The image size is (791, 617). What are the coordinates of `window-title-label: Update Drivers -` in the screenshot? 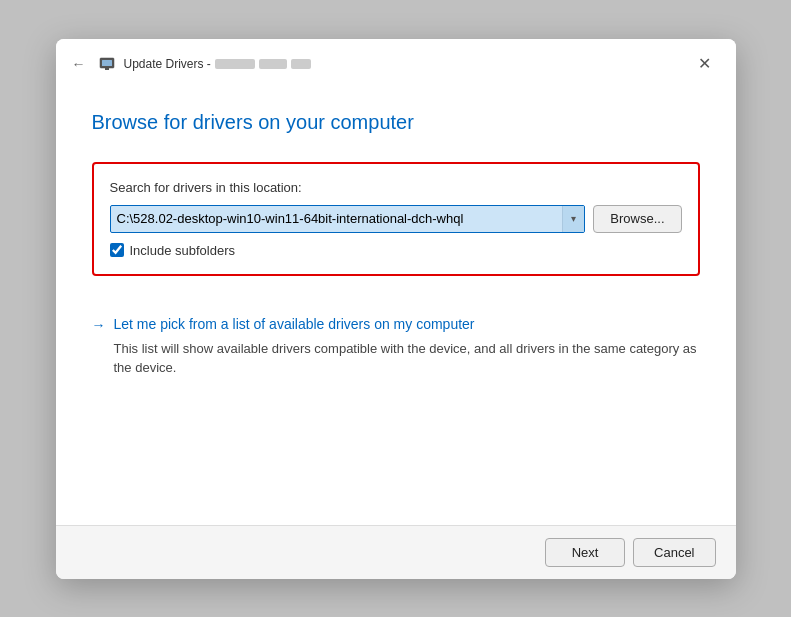 It's located at (168, 64).